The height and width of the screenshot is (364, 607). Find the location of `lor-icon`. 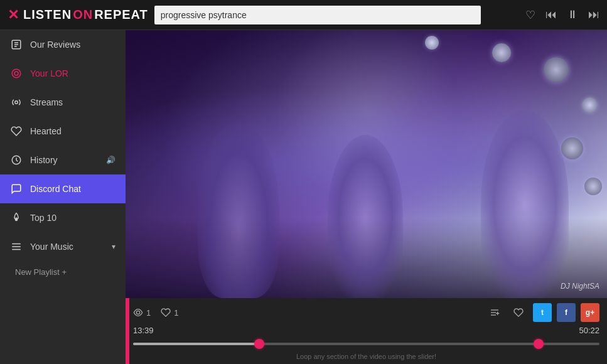

lor-icon is located at coordinates (16, 73).